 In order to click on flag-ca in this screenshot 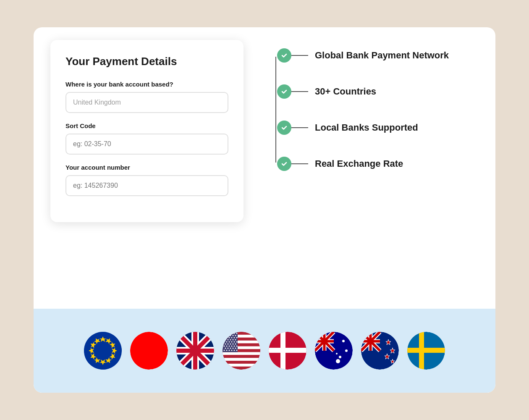, I will do `click(149, 351)`.